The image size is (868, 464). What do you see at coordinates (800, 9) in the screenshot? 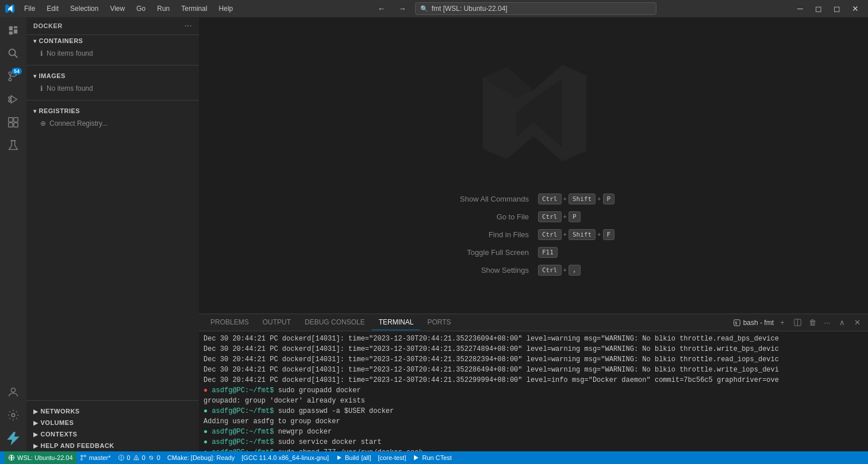
I see `minimize-button: ─` at bounding box center [800, 9].